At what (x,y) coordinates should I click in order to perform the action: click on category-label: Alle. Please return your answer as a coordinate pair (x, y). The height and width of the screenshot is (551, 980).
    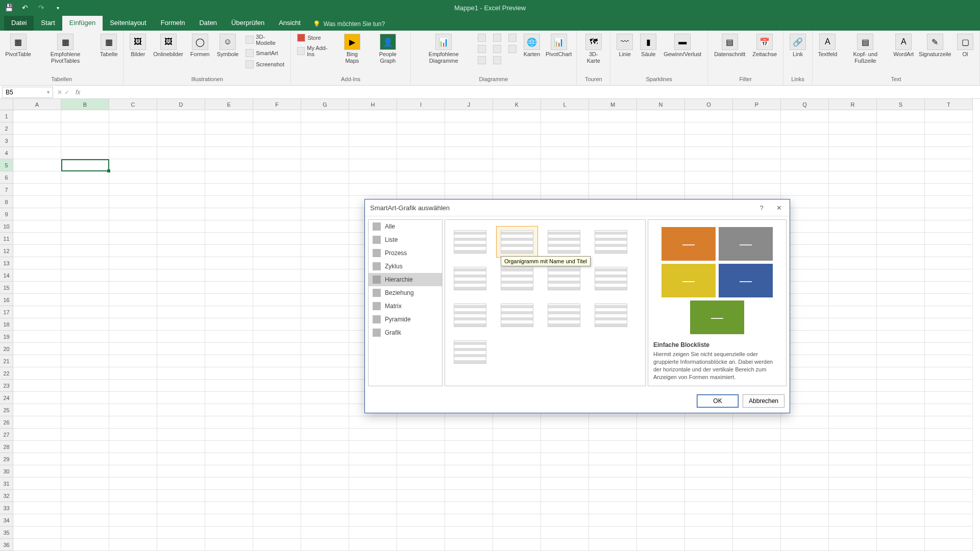
    Looking at the image, I should click on (390, 227).